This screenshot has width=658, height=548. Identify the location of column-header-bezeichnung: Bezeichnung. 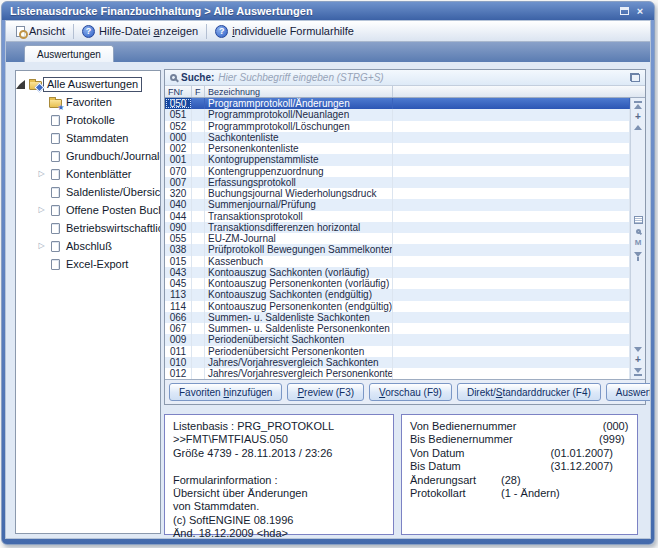
(299, 92).